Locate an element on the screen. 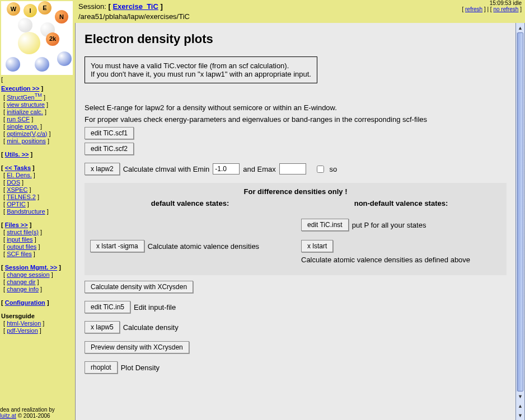 The height and width of the screenshot is (420, 525). default-valence-head: default valence states: is located at coordinates (190, 204).